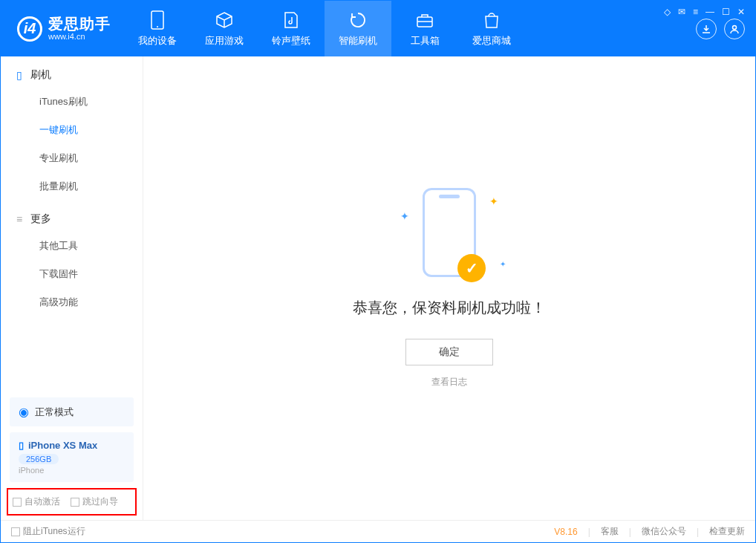  Describe the element at coordinates (71, 158) in the screenshot. I see `sidebar-item-pro-flash: 专业刷机` at that location.